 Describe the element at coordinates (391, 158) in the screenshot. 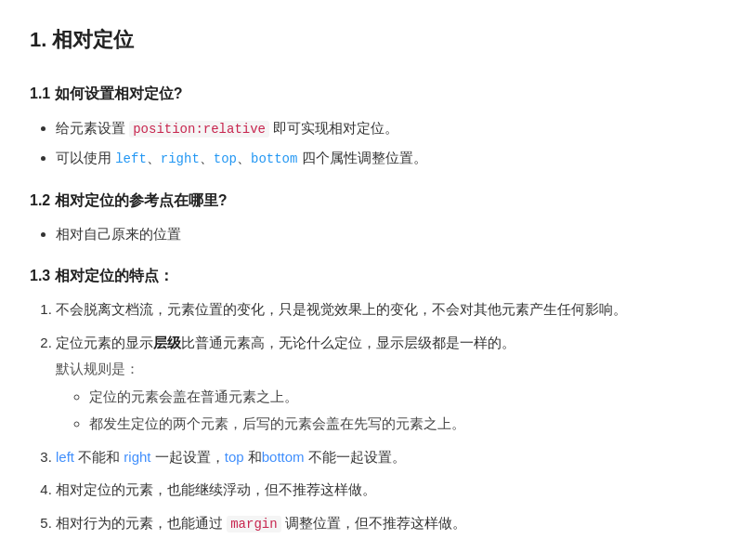

I see `list-item: 可以使用 left、right、top、bottom 四个属性调整位置。` at that location.